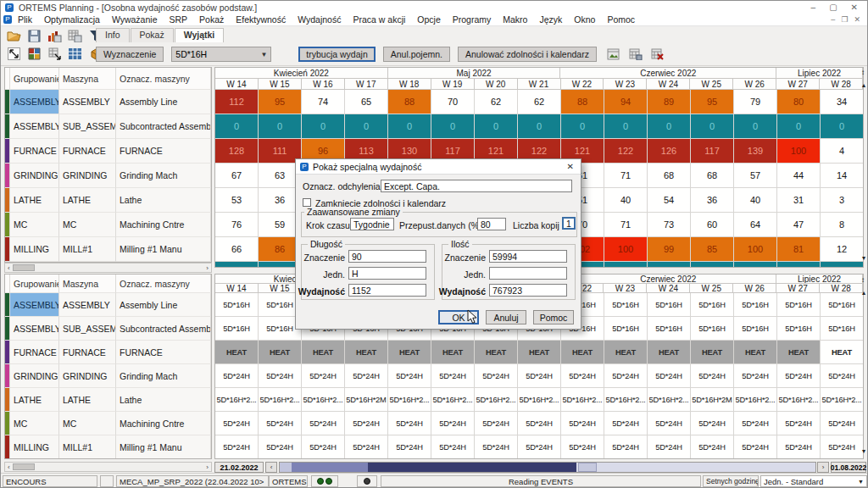  I want to click on vscroll-top-down-icon: ▾, so click(864, 258).